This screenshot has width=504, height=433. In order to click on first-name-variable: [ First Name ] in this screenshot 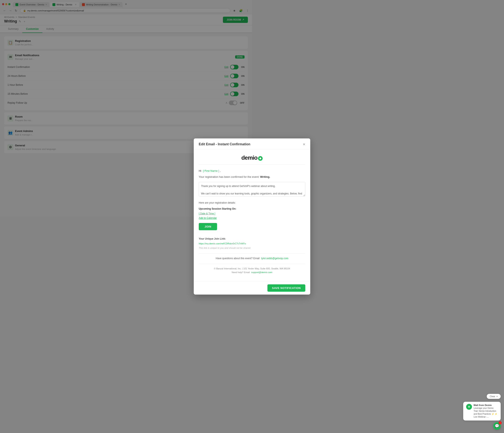, I will do `click(211, 171)`.